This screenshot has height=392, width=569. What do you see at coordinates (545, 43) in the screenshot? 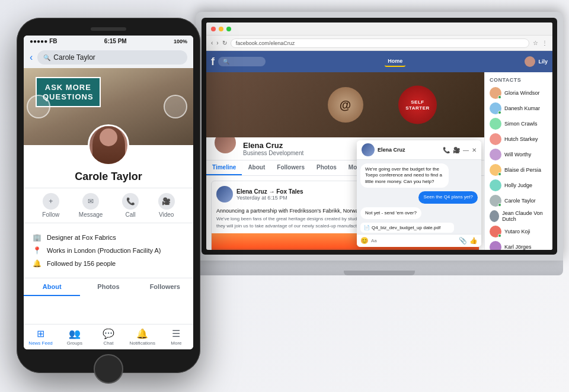
I see `menu-icon: ⋮` at bounding box center [545, 43].